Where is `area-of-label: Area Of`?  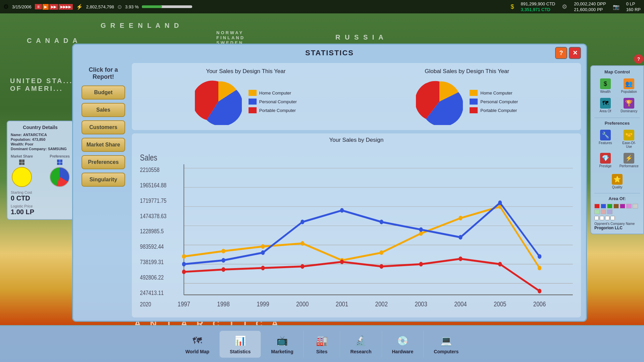 area-of-label: Area Of is located at coordinates (605, 111).